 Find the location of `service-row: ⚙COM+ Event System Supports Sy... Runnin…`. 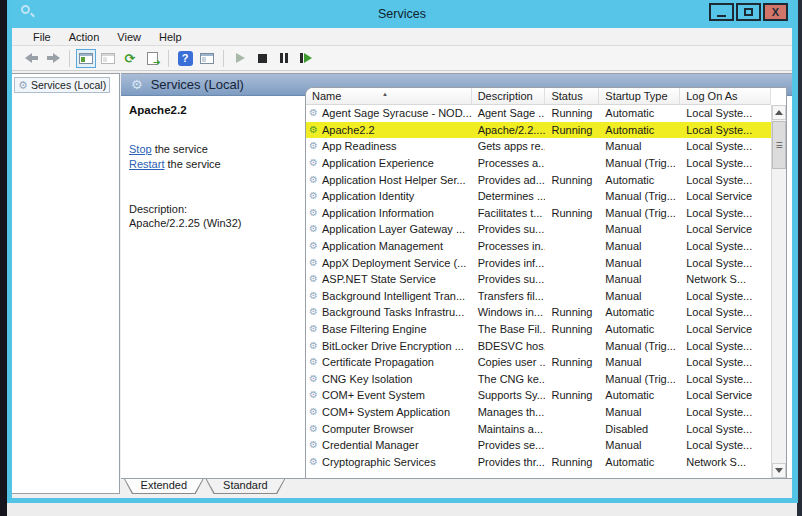

service-row: ⚙COM+ Event System Supports Sy... Runnin… is located at coordinates (538, 396).